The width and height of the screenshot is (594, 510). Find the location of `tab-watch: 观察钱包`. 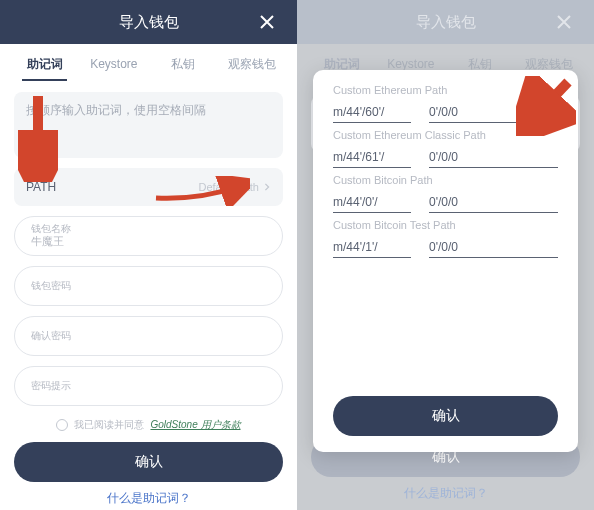

tab-watch: 观察钱包 is located at coordinates (252, 64).